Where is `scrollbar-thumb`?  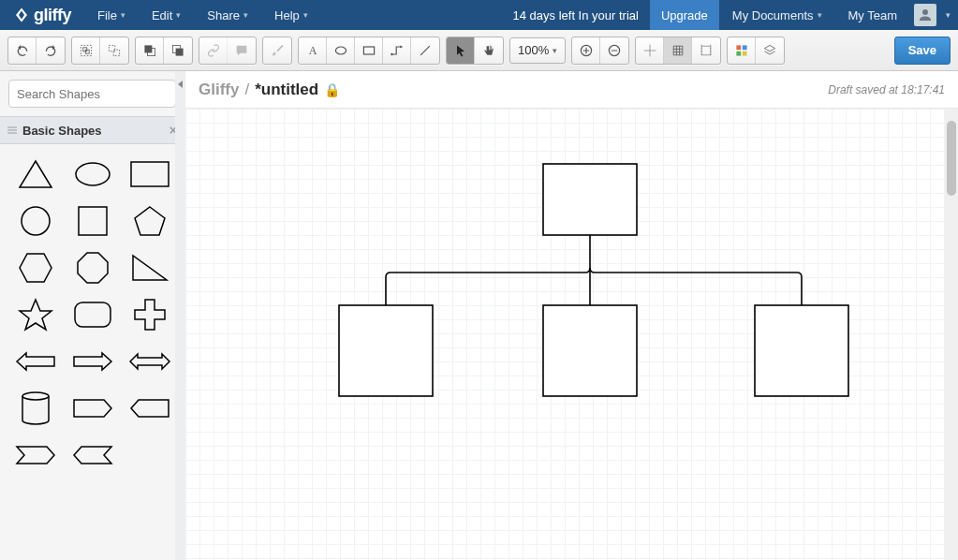
scrollbar-thumb is located at coordinates (951, 158).